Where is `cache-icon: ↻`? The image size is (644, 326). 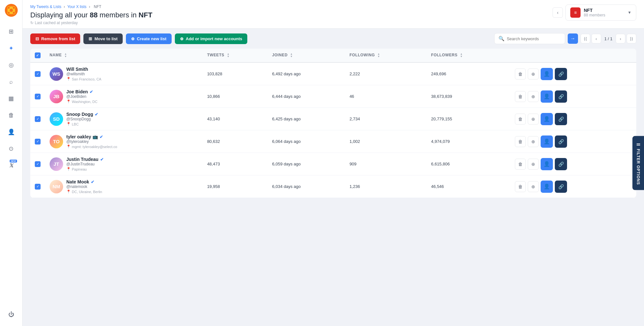 cache-icon: ↻ is located at coordinates (32, 23).